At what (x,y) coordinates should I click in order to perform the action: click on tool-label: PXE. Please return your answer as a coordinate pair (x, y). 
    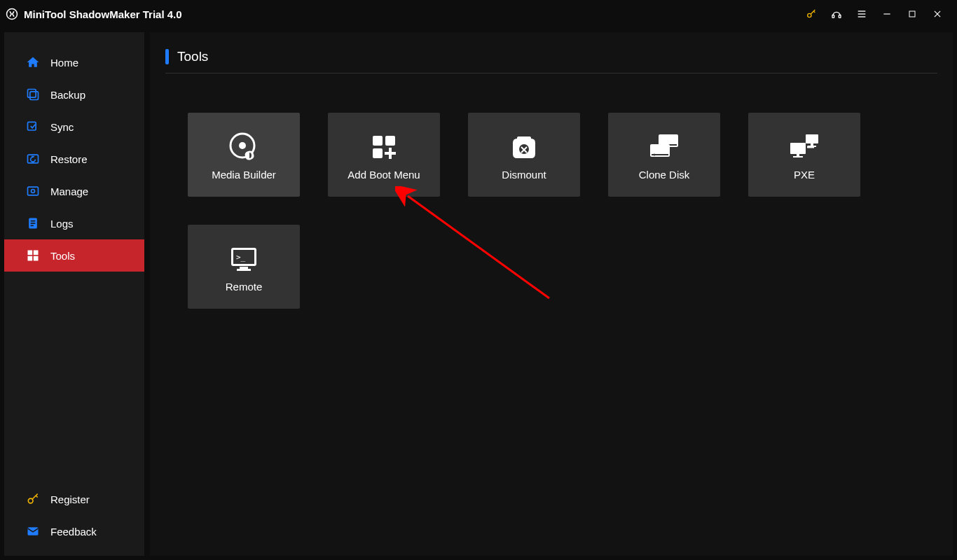
    Looking at the image, I should click on (804, 175).